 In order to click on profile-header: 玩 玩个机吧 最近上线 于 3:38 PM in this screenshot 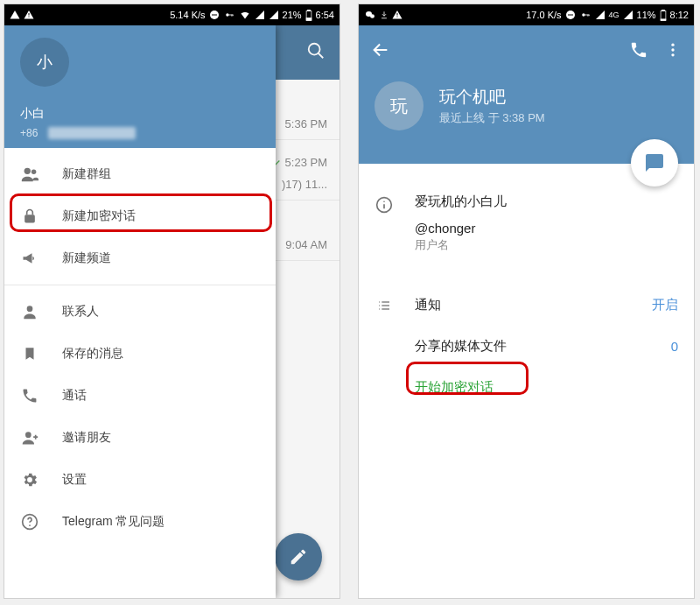, I will do `click(527, 95)`.